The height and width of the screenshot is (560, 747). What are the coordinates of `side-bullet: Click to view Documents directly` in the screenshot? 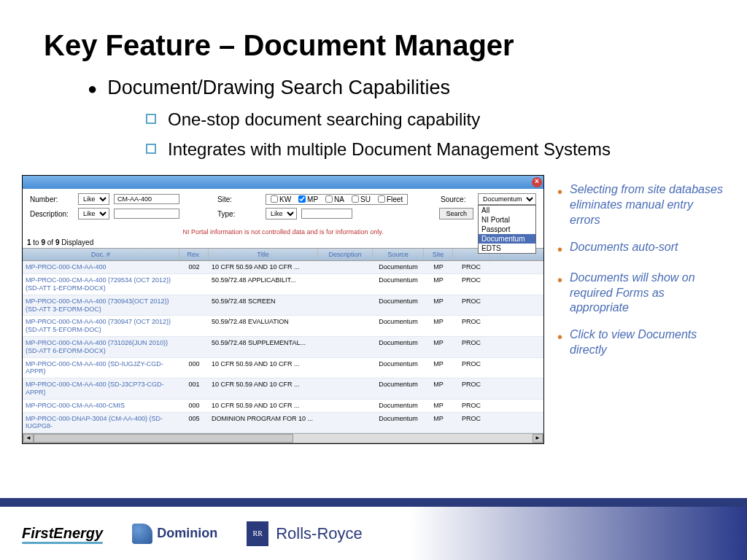 It's located at (641, 343).